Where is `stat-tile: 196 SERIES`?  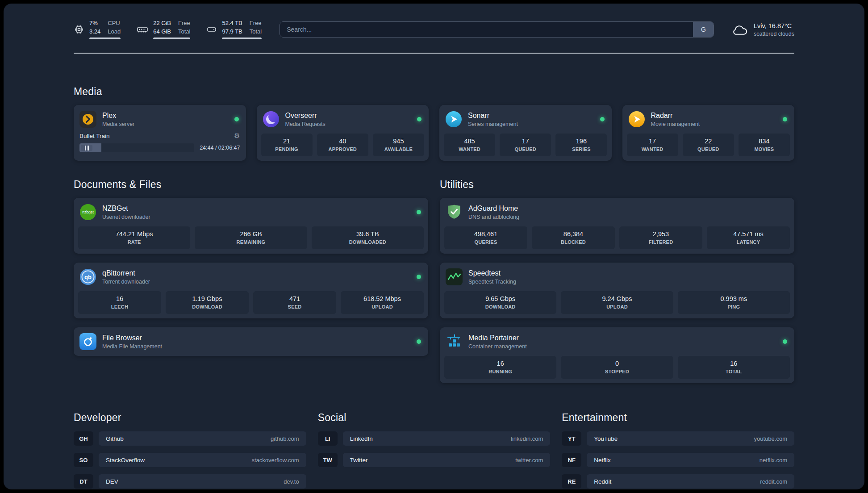
stat-tile: 196 SERIES is located at coordinates (581, 145).